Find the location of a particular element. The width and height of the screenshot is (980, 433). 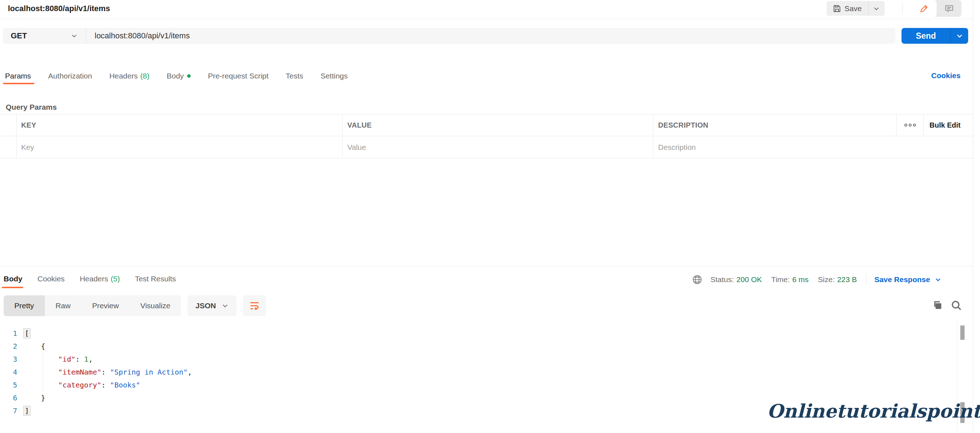

response-tab-cookies-label: Cookies is located at coordinates (51, 279).